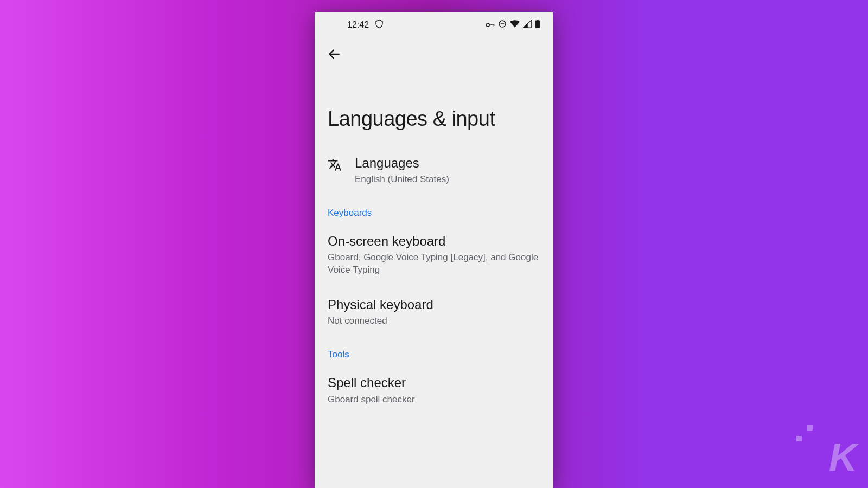 The width and height of the screenshot is (868, 488). I want to click on physical-keyboard-subtitle: Not connected, so click(434, 321).